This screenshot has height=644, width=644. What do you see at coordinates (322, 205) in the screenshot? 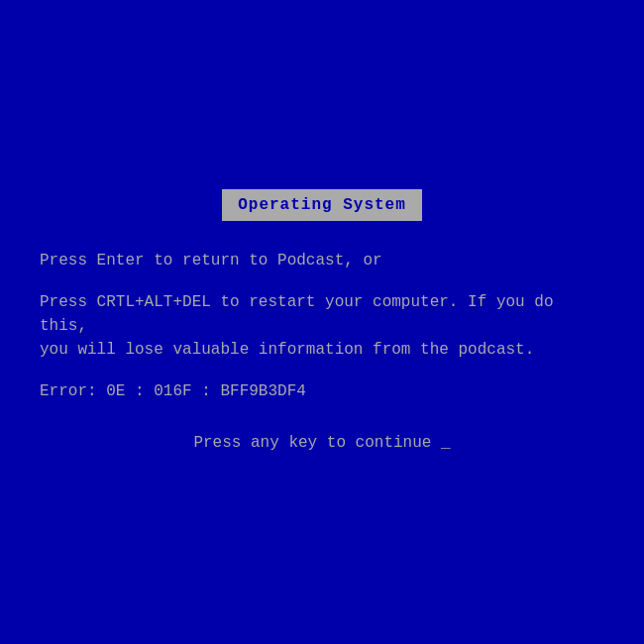
I see `title-box: Operating System` at bounding box center [322, 205].